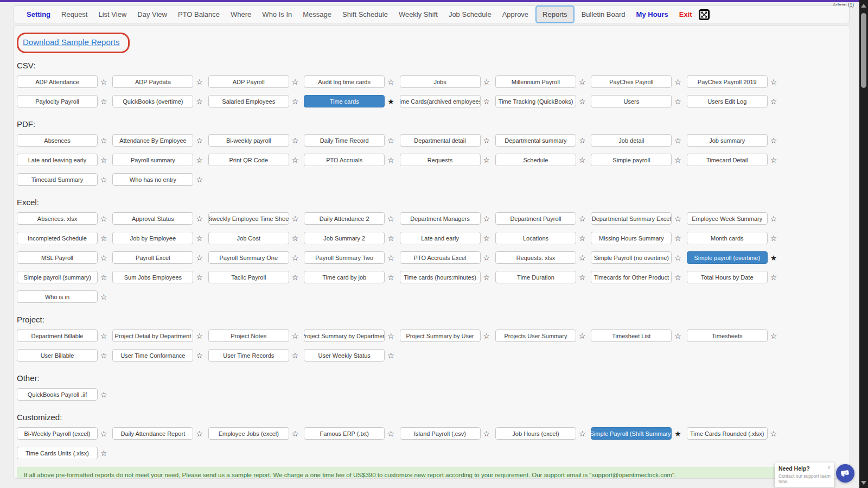  What do you see at coordinates (441, 433) in the screenshot?
I see `report-button: Island Payroll (.csv)` at bounding box center [441, 433].